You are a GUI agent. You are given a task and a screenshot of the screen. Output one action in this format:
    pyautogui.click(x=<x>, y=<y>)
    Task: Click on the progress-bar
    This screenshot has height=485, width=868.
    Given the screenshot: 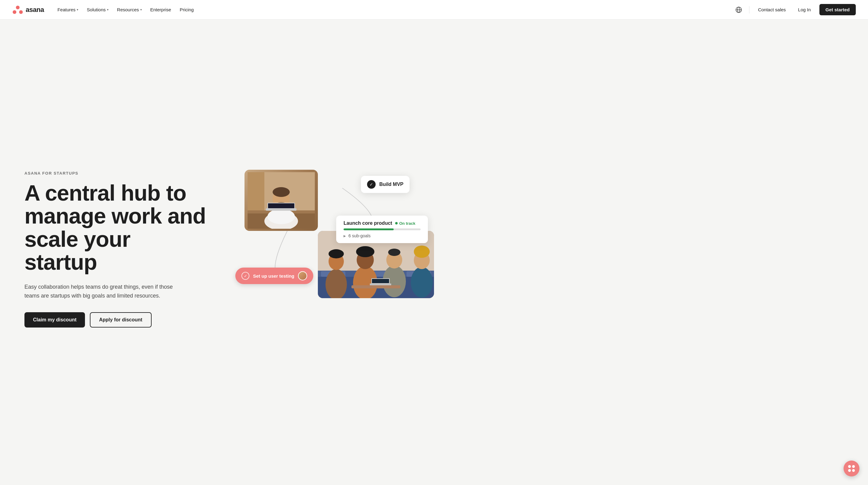 What is the action you would take?
    pyautogui.click(x=382, y=229)
    